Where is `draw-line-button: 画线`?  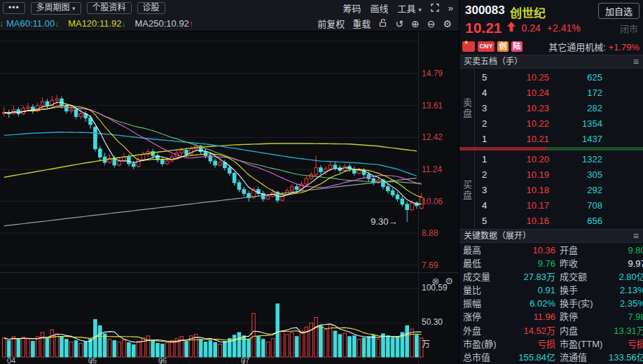
draw-line-button: 画线 is located at coordinates (380, 8).